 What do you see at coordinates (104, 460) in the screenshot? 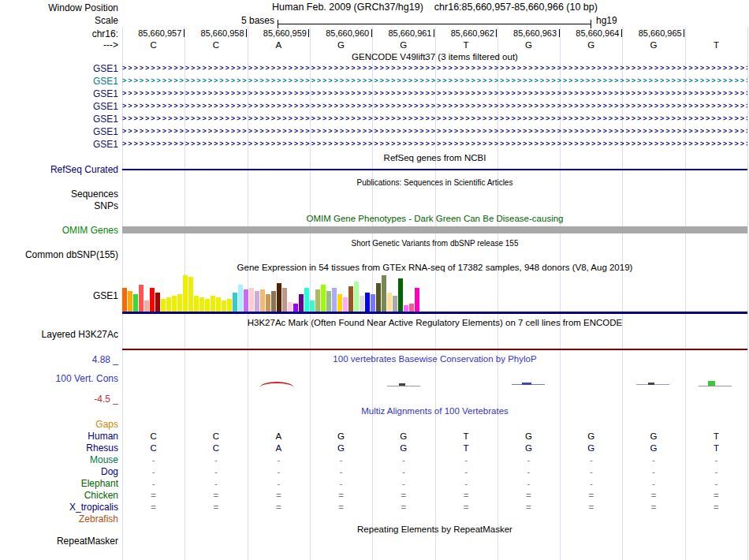
I see `species-label-mouse: Mouse` at bounding box center [104, 460].